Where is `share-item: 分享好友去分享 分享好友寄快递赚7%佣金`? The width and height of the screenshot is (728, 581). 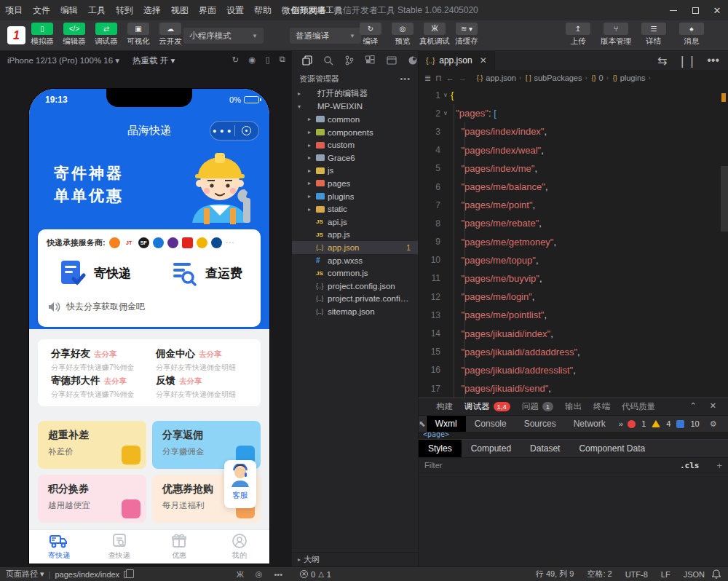 share-item: 分享好友去分享 分享好友寄快递赚7%佣金 is located at coordinates (103, 360).